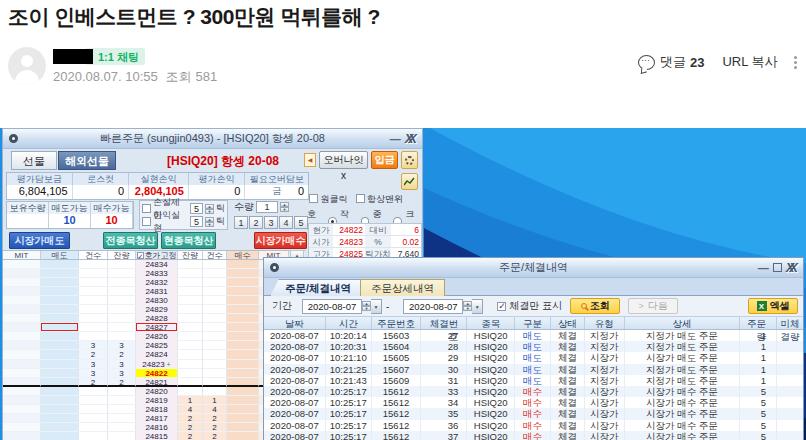 The height and width of the screenshot is (440, 806). I want to click on restore-icon, so click(778, 268).